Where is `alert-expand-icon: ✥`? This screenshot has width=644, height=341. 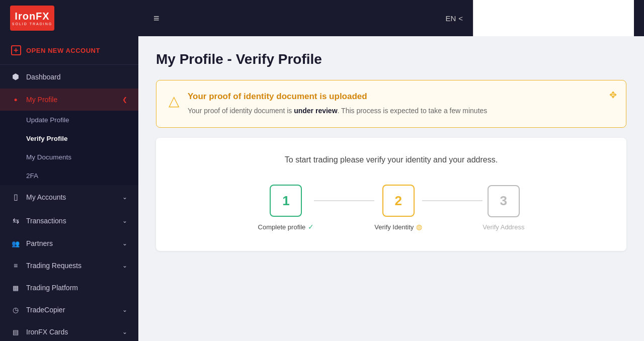
alert-expand-icon: ✥ is located at coordinates (613, 95).